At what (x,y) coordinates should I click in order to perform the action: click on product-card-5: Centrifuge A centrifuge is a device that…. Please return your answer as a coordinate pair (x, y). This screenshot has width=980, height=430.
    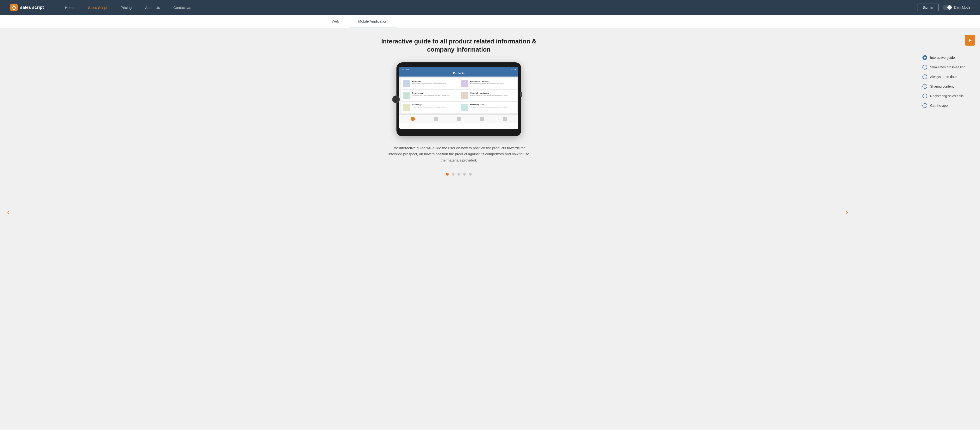
    Looking at the image, I should click on (430, 107).